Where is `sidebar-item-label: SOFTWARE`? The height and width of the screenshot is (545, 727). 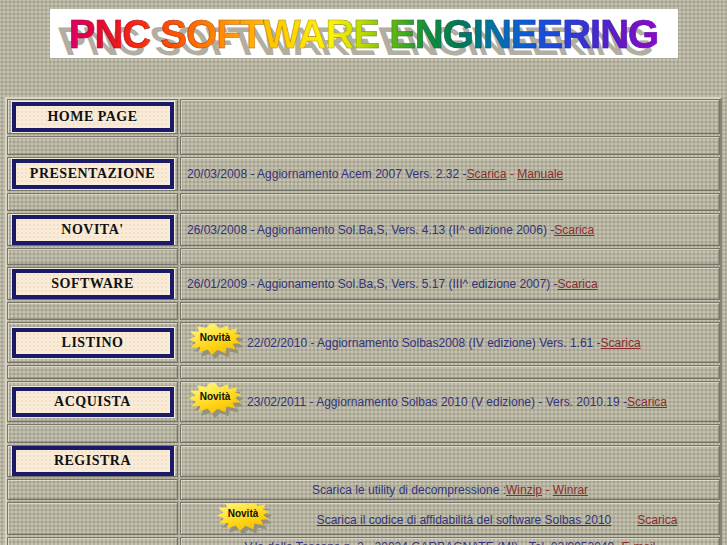
sidebar-item-label: SOFTWARE is located at coordinates (93, 284).